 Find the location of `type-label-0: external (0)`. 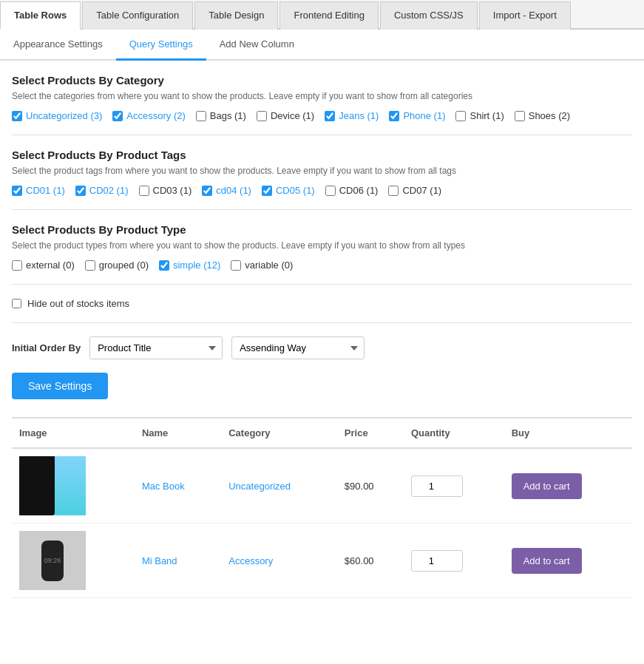

type-label-0: external (0) is located at coordinates (50, 265).